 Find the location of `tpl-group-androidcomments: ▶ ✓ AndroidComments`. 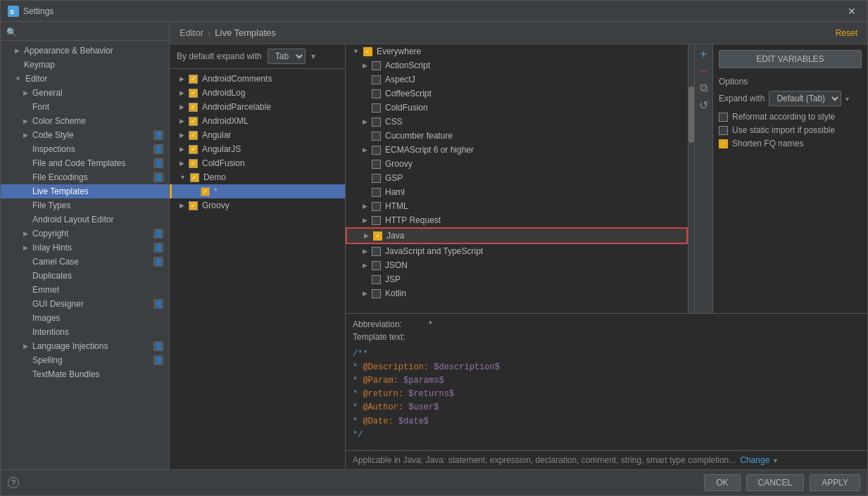

tpl-group-androidcomments: ▶ ✓ AndroidComments is located at coordinates (258, 79).